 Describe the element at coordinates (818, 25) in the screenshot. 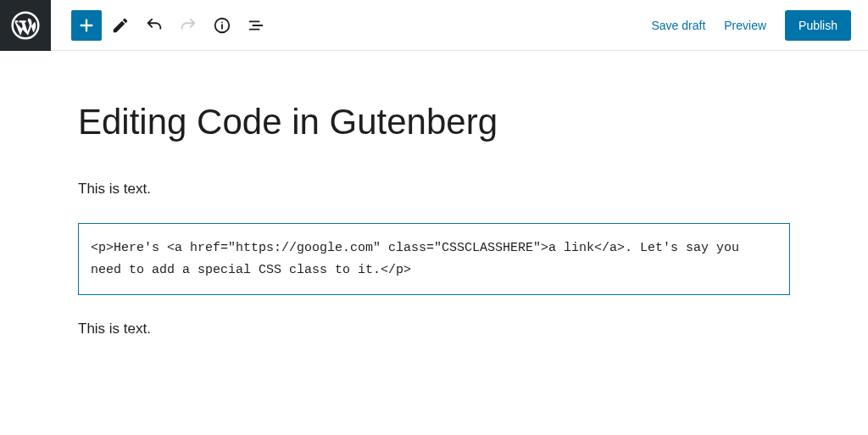

I see `publish-button: Publish` at that location.